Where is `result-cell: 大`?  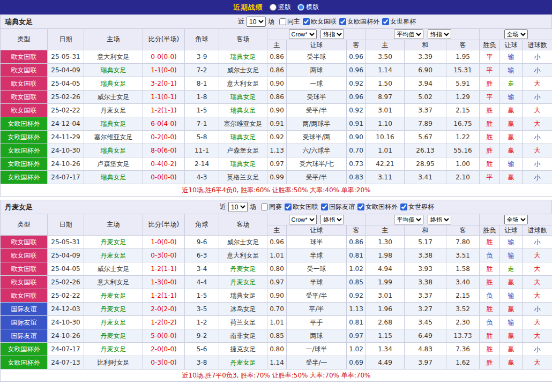
result-cell: 大 is located at coordinates (537, 363).